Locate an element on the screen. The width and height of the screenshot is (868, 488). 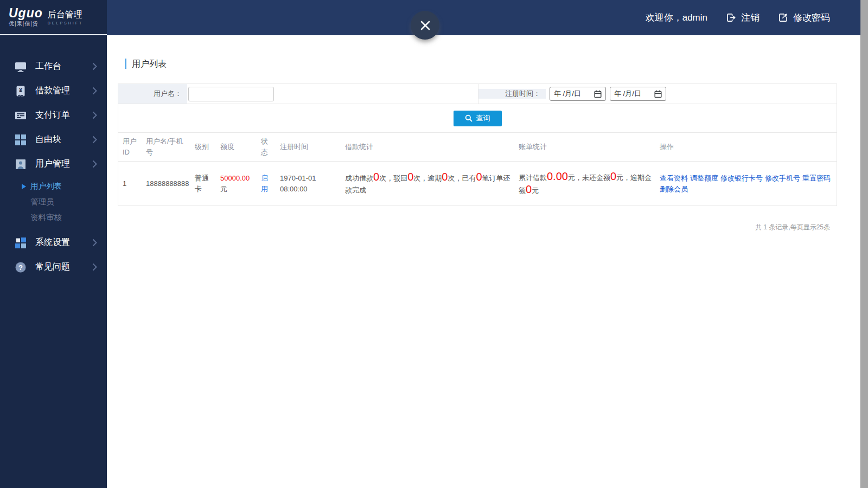
cell-reg-time: 1970-01-01 08:00:00 is located at coordinates (308, 184).